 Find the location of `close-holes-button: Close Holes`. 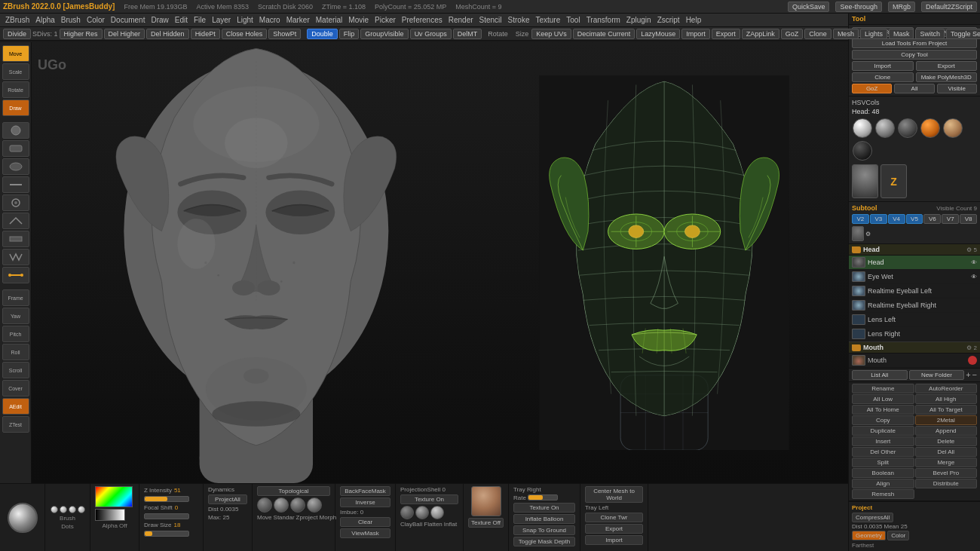

close-holes-button: Close Holes is located at coordinates (244, 34).